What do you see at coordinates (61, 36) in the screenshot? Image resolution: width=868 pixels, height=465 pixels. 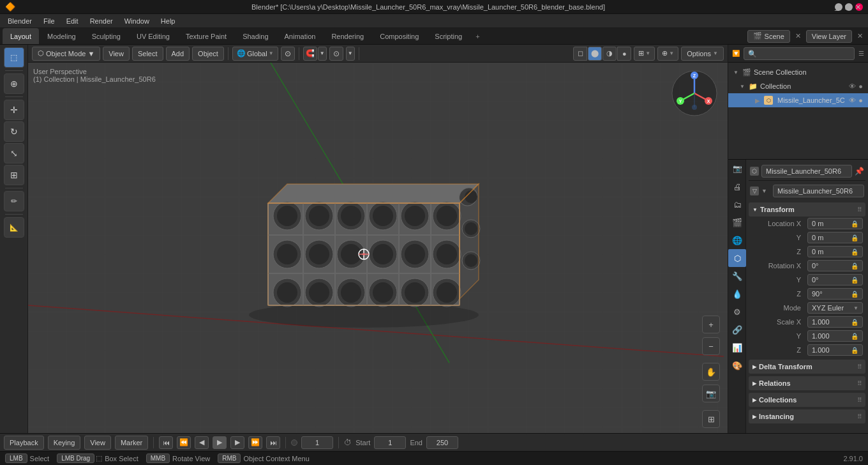 I see `tab-modeling: Modeling` at bounding box center [61, 36].